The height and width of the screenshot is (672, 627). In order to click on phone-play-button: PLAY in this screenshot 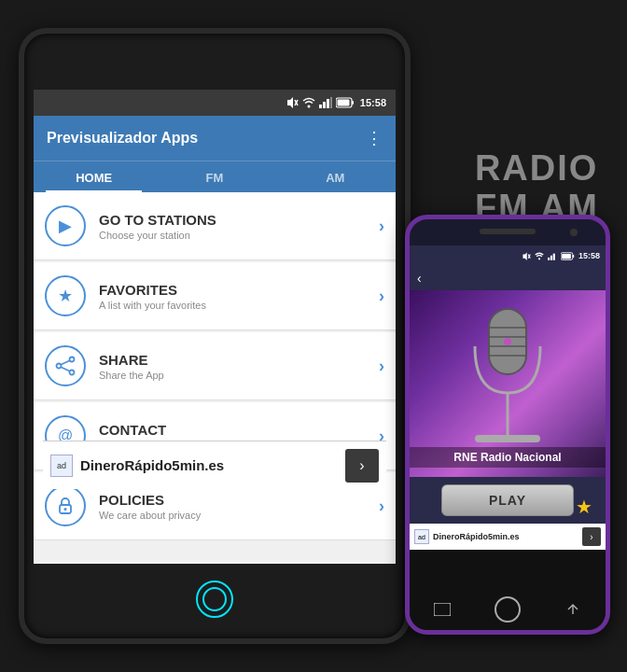, I will do `click(508, 500)`.